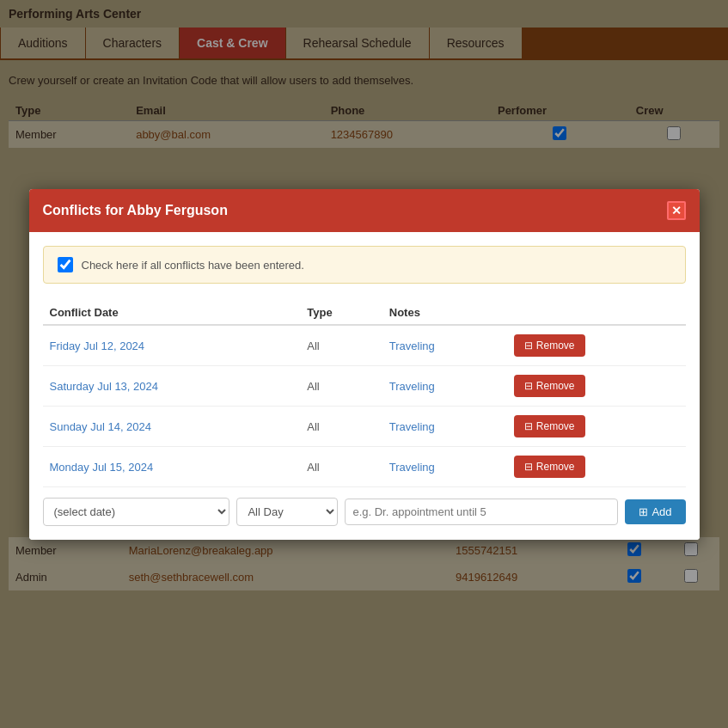 The image size is (728, 728). Describe the element at coordinates (662, 512) in the screenshot. I see `add-label: Add` at that location.